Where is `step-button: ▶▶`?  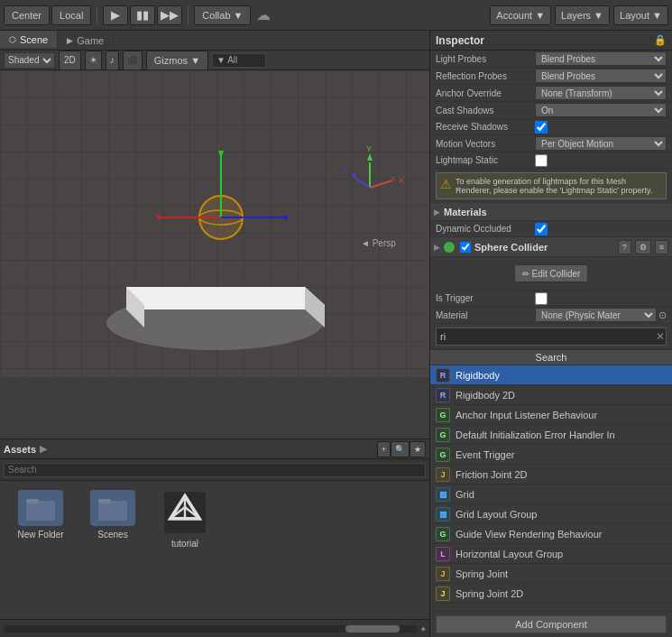
step-button: ▶▶ is located at coordinates (170, 15).